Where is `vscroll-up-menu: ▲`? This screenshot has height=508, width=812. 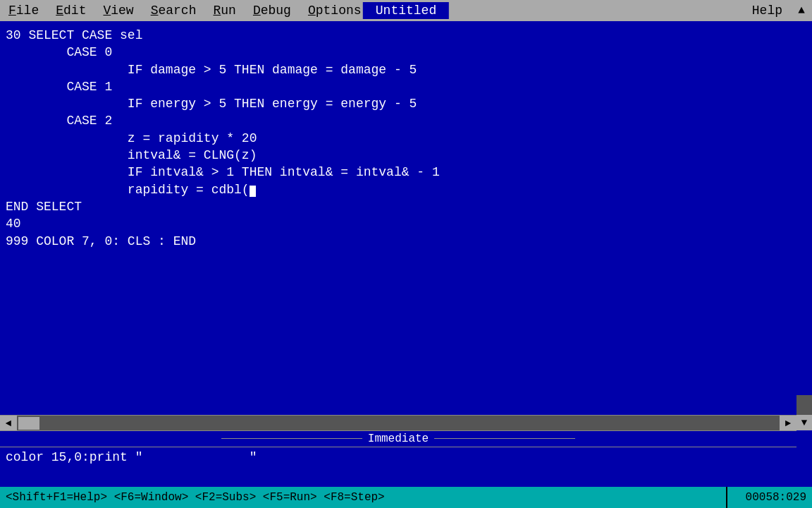 vscroll-up-menu: ▲ is located at coordinates (801, 11).